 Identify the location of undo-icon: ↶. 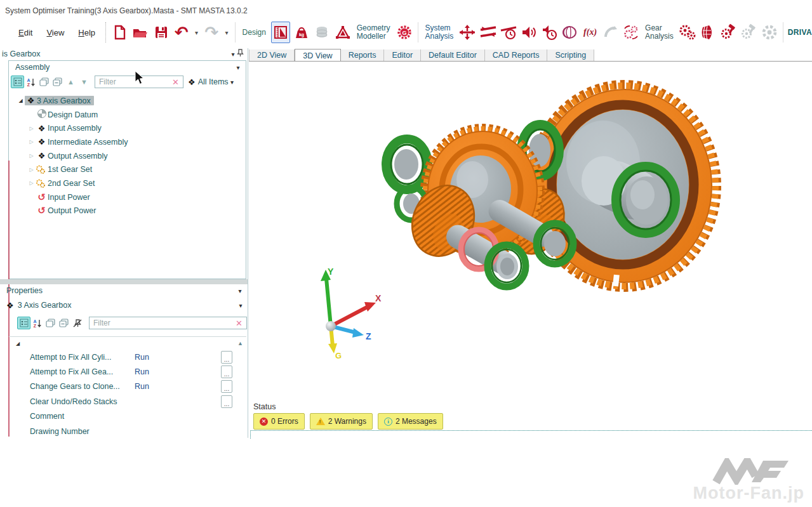
(182, 32).